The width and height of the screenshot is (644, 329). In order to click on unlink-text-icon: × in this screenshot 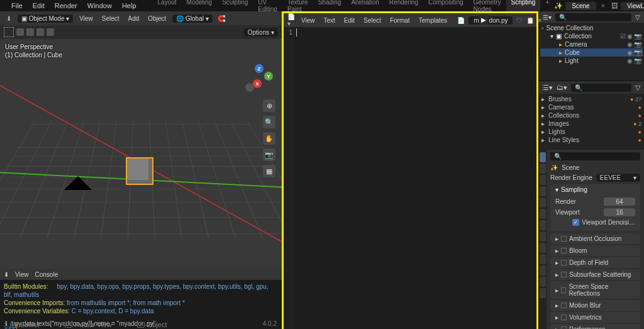, I will do `click(540, 20)`.